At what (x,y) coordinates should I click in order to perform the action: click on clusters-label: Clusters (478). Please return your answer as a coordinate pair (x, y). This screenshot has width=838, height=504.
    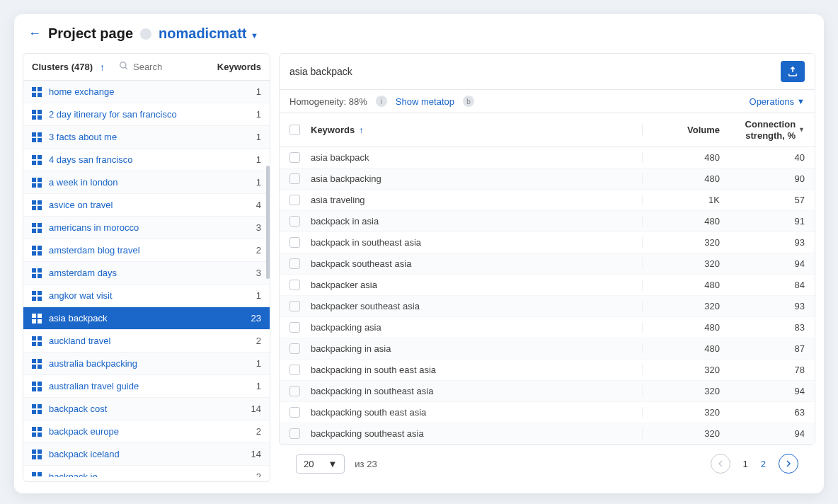
    Looking at the image, I should click on (62, 67).